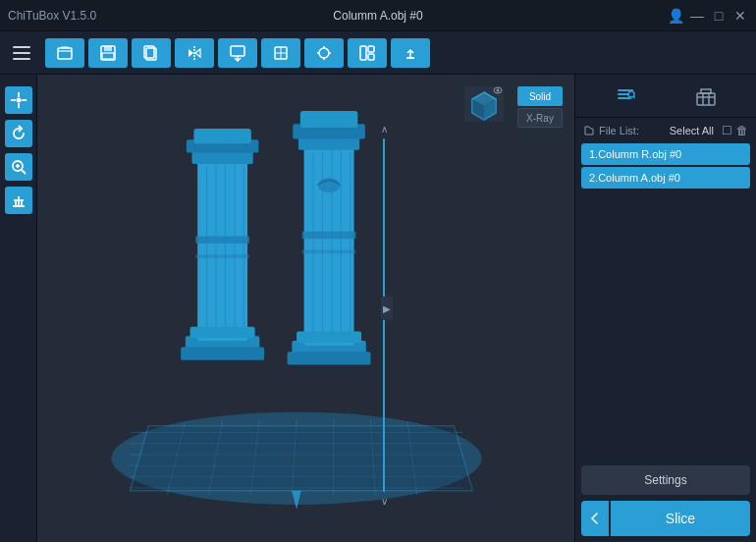  I want to click on slice-button: Slice, so click(680, 518).